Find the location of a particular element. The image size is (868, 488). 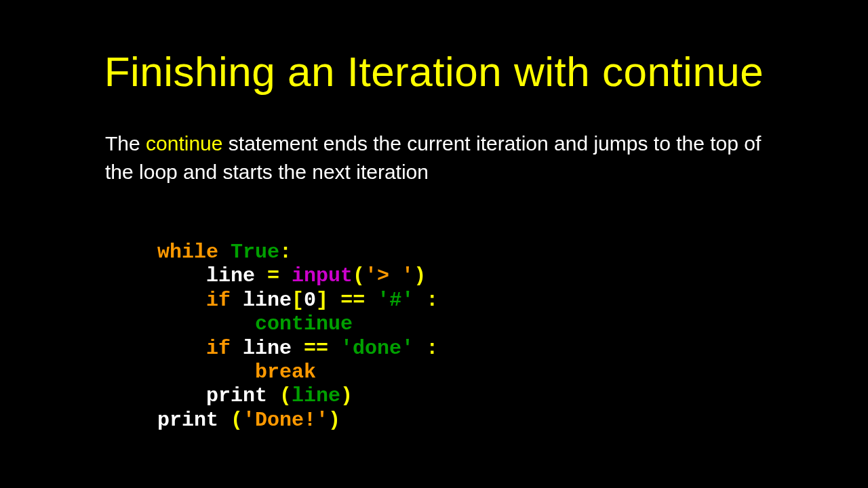

code-line-3: if line[0] == '#' : is located at coordinates (298, 300).